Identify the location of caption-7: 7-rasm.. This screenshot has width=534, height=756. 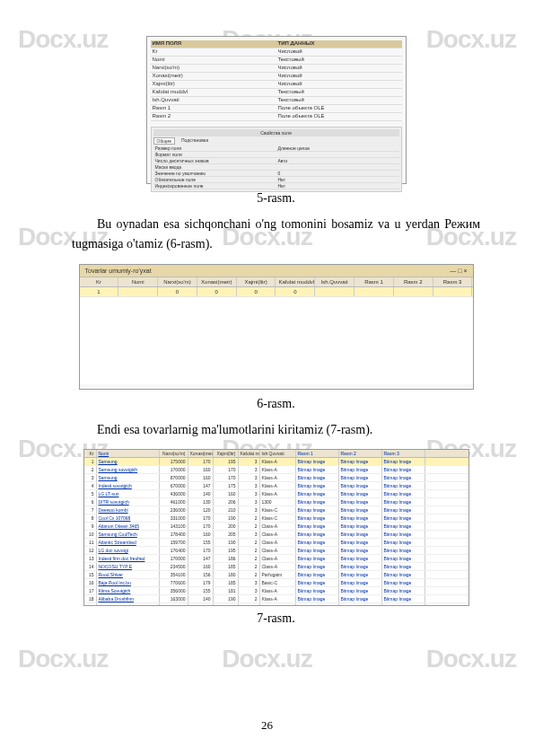
(276, 619).